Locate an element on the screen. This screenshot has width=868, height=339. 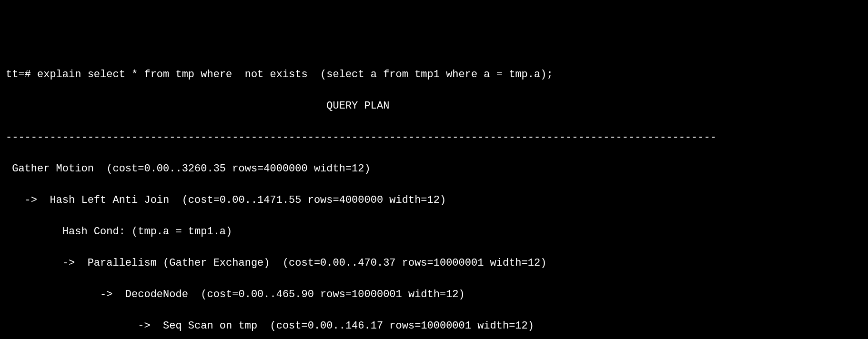
plan-line: Gather Motion (cost=0.00..3260.35 rows=4… is located at coordinates (434, 169).